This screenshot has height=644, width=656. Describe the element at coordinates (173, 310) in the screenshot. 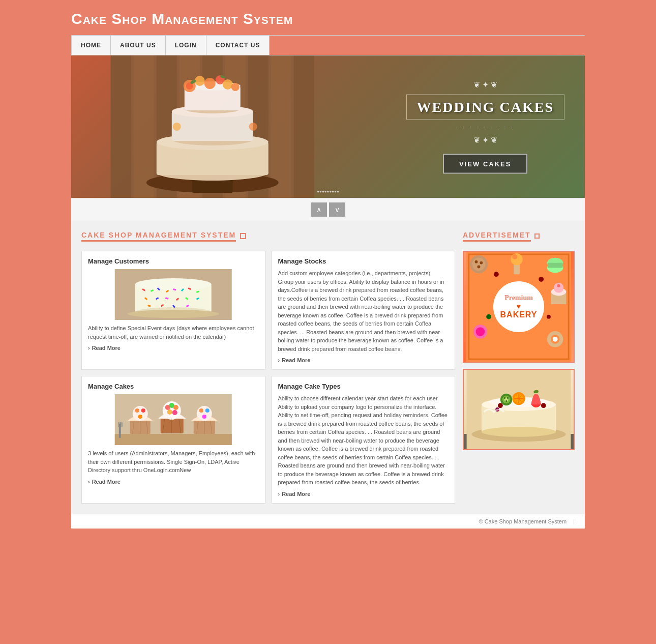

I see `card-manage-customers: Manage Customers` at that location.